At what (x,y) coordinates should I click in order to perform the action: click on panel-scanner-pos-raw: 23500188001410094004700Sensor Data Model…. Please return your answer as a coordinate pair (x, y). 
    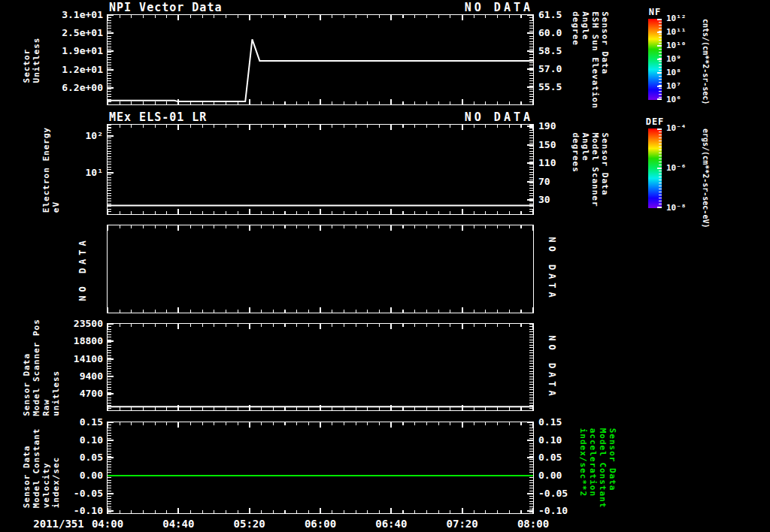
    Looking at the image, I should click on (320, 367).